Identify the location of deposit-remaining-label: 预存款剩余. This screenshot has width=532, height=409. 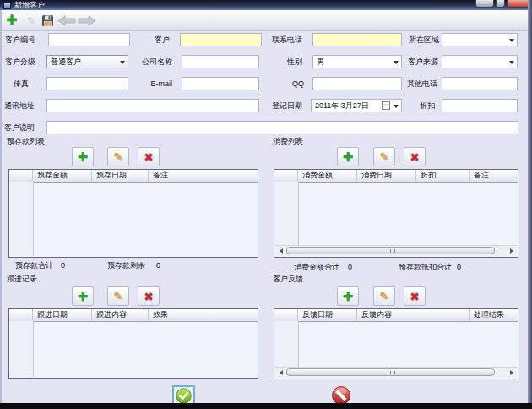
(127, 265).